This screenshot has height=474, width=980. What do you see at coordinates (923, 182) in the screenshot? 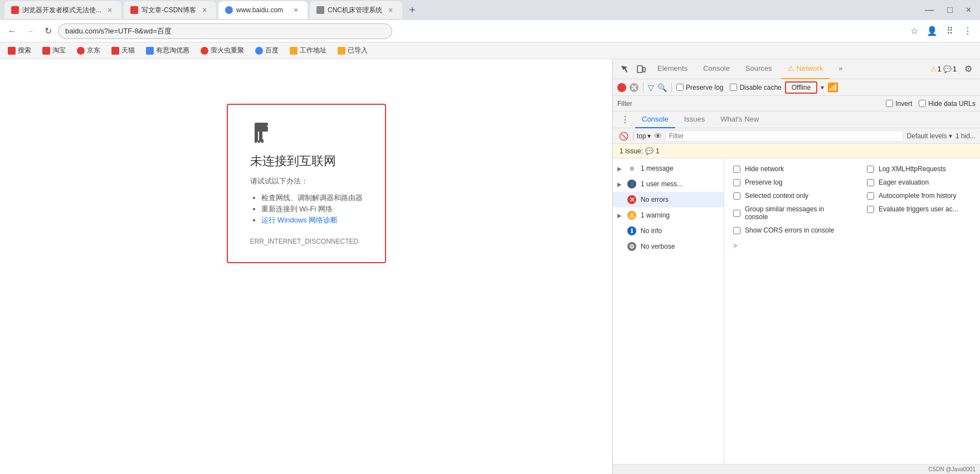
I see `opt-eager-eval: Eager evaluation` at bounding box center [923, 182].